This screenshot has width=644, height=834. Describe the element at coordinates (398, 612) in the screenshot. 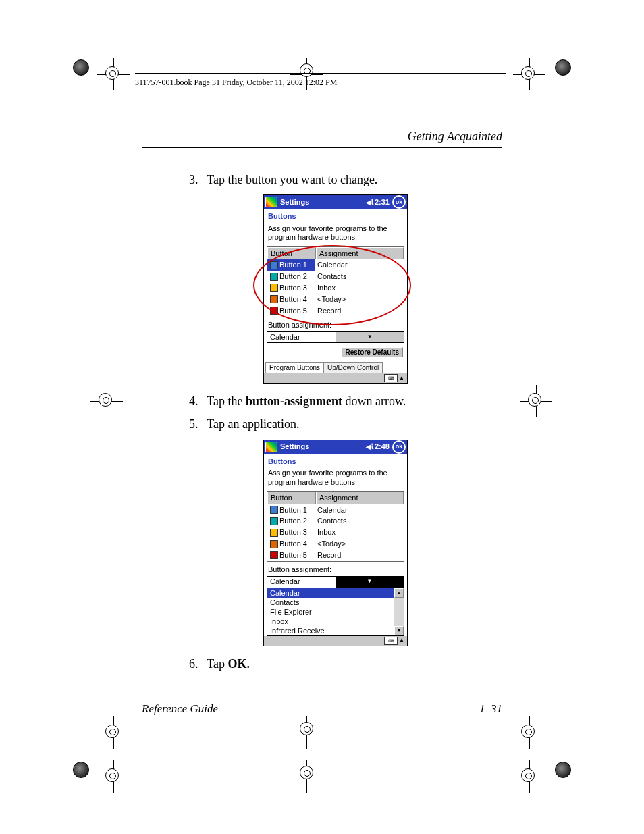

I see `scrollbar: ▲ ▼` at that location.